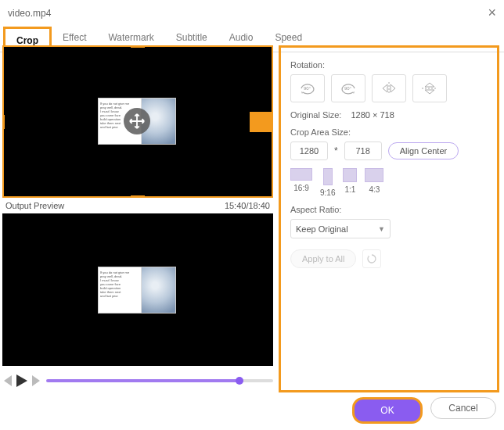 The image size is (504, 430). I want to click on close-icon: ×, so click(491, 13).